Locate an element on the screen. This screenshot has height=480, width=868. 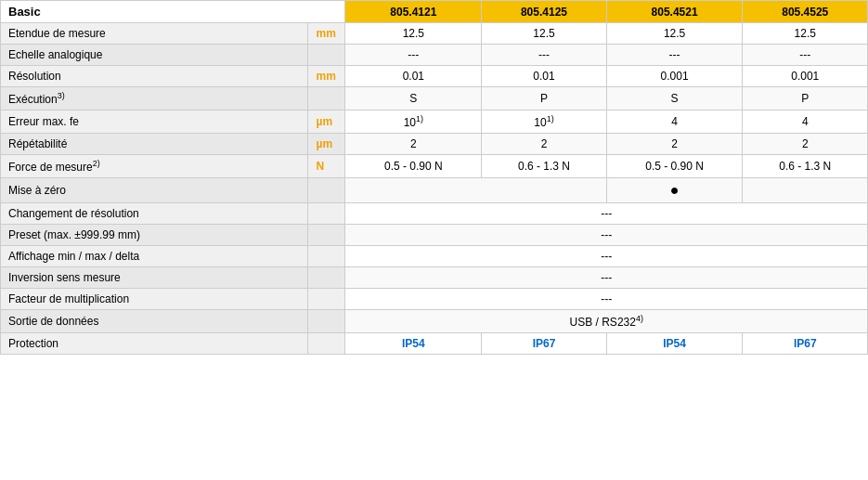
row-label: Sortie de données is located at coordinates (154, 321).